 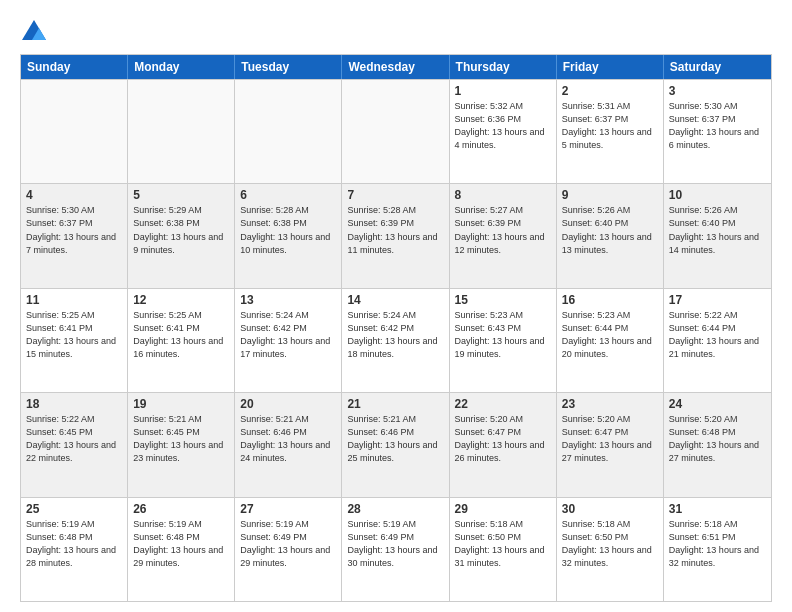 I want to click on cell-w4-d6: 23Sunrise: 5:20 AM Sunset: 6:47 PM Dayli…, so click(x=610, y=444).